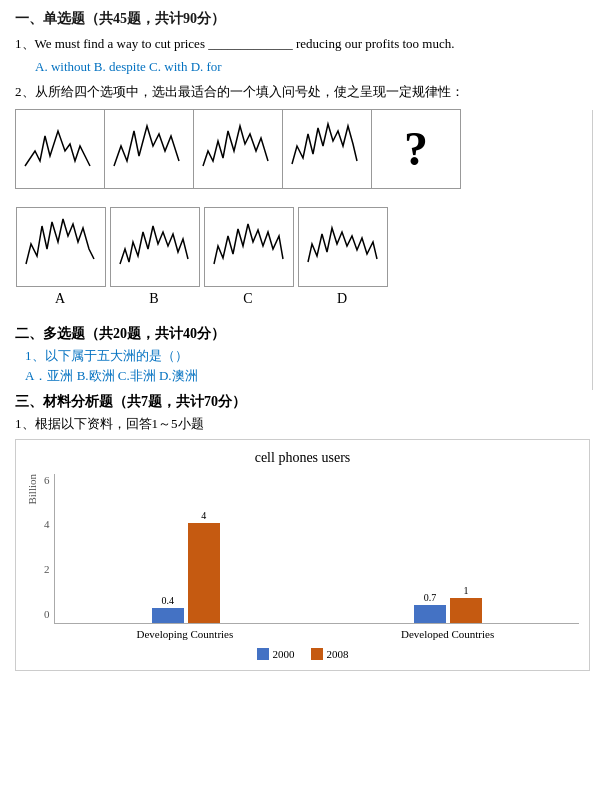 The image size is (605, 787). What do you see at coordinates (248, 257) in the screenshot?
I see `answer-option-C: C` at bounding box center [248, 257].